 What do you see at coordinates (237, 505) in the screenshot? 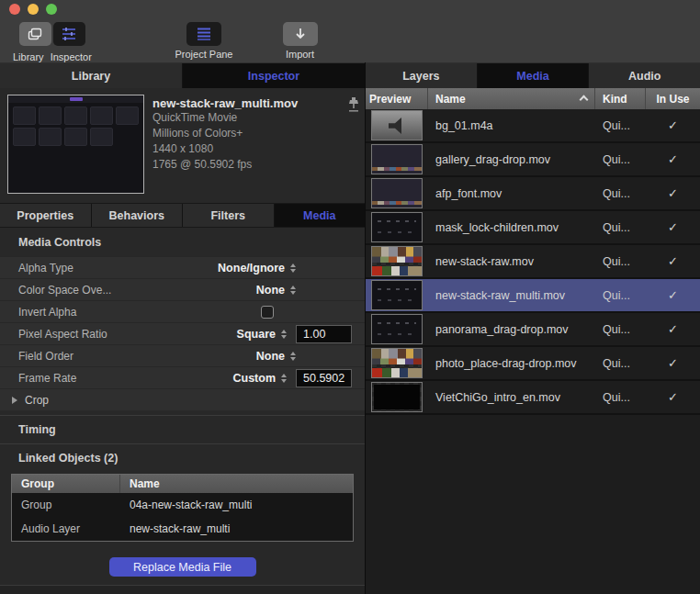
I see `linked-object-name: 04a-new-stack-raw_multi` at bounding box center [237, 505].